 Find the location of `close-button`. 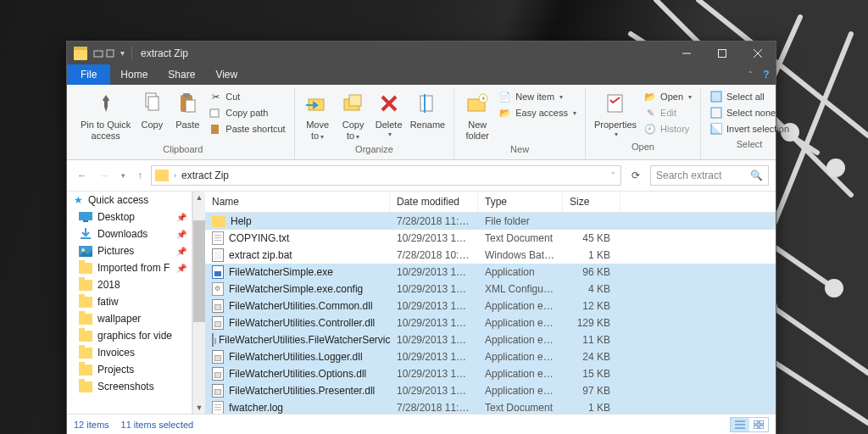

close-button is located at coordinates (758, 53).